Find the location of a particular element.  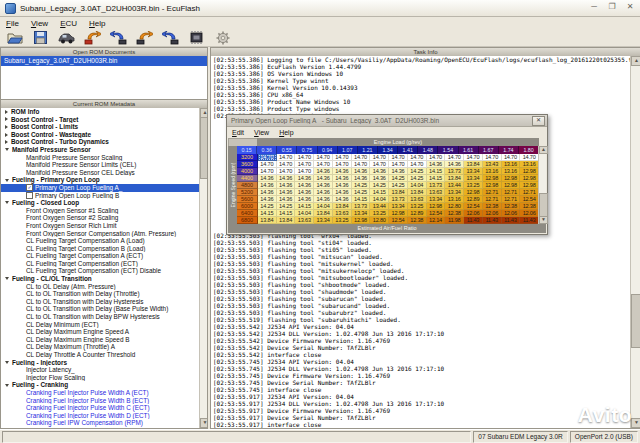

reflash-ecu-button is located at coordinates (196, 38).